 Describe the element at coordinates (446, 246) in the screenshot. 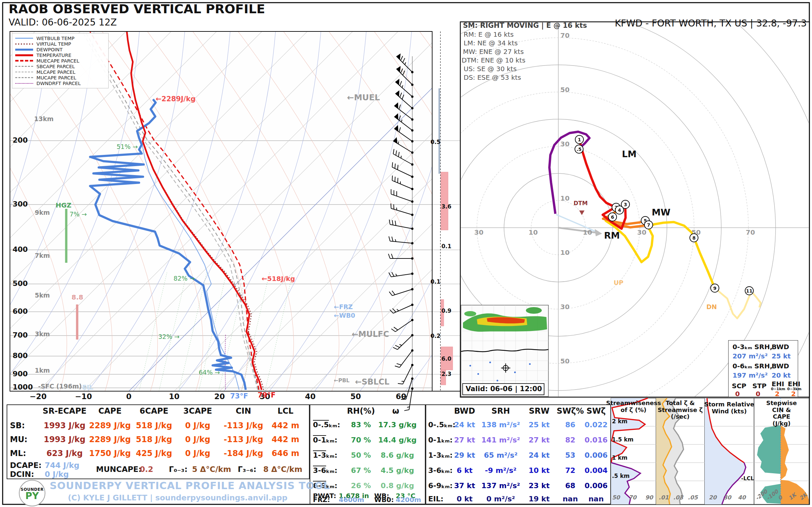

I see `omega-value: 0.1` at that location.